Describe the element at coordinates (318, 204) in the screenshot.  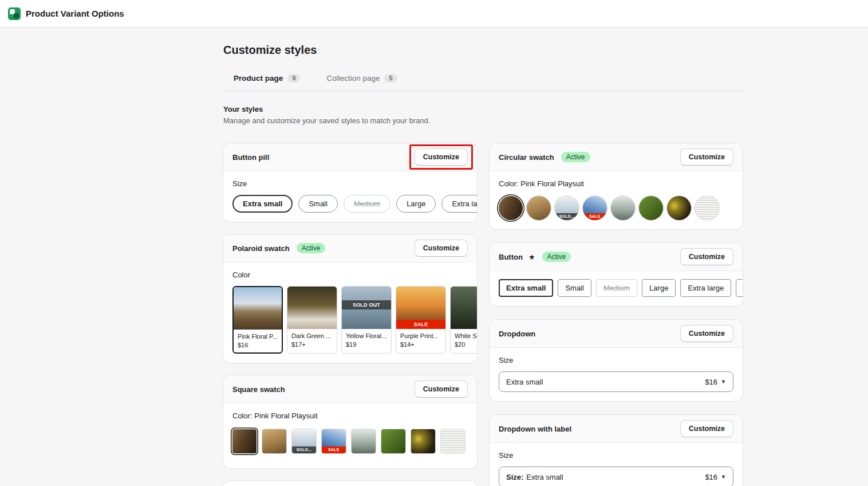
I see `size-pill-small: Small` at that location.